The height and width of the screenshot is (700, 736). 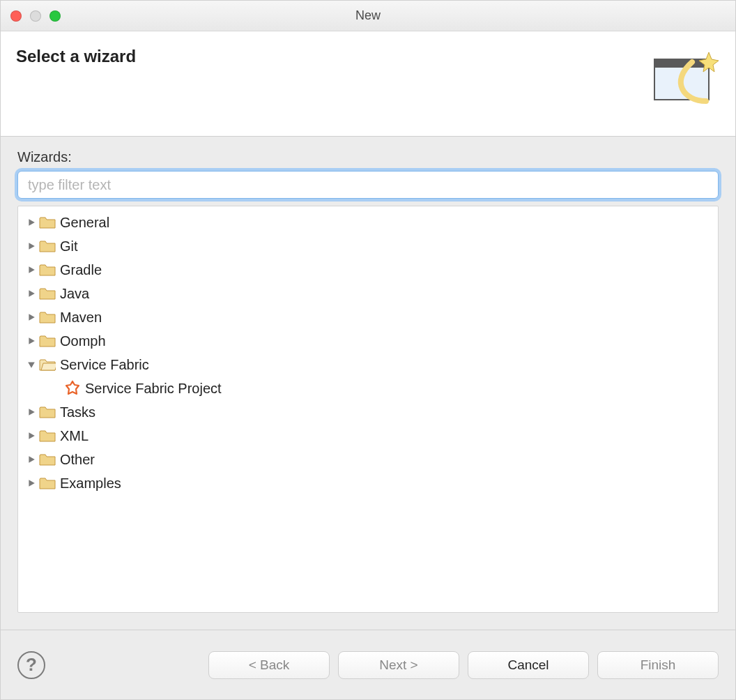 What do you see at coordinates (81, 271) in the screenshot?
I see `tree-folder-label: Gradle` at bounding box center [81, 271].